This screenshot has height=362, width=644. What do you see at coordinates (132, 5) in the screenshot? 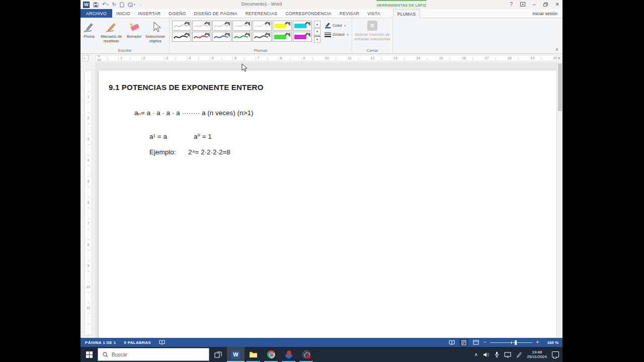
I see `touch-mode-icon: ▾` at bounding box center [132, 5].